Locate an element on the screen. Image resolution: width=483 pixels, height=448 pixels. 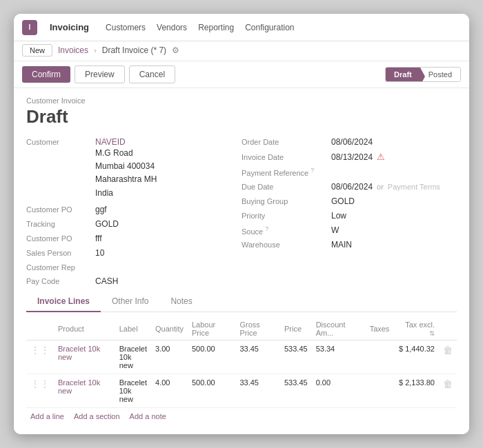
row-label: Bracelet10knew is located at coordinates (133, 391).